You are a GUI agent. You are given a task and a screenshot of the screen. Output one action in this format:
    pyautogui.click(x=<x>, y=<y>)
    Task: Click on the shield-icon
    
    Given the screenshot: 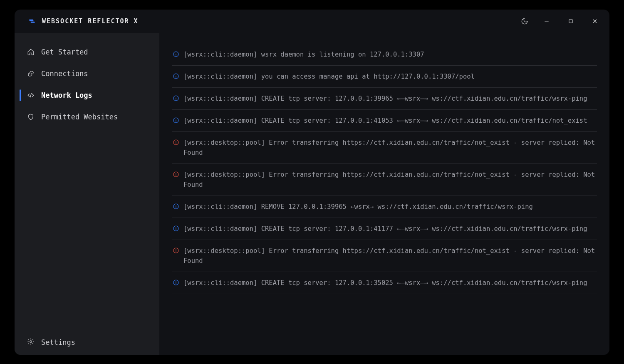 What is the action you would take?
    pyautogui.click(x=31, y=117)
    